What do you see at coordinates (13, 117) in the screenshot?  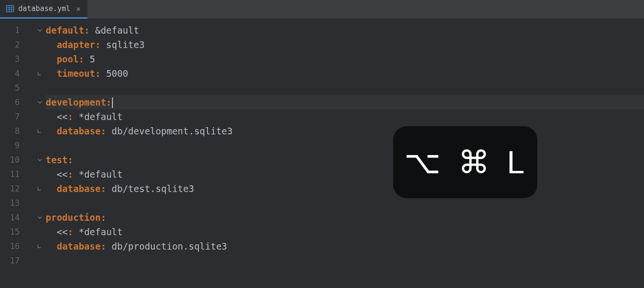 I see `line-number: 7` at bounding box center [13, 117].